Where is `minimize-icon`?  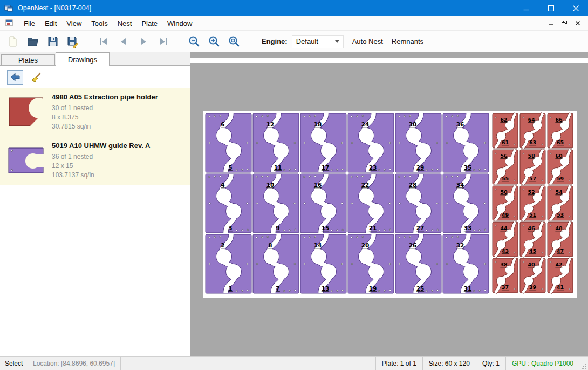 minimize-icon is located at coordinates (527, 9).